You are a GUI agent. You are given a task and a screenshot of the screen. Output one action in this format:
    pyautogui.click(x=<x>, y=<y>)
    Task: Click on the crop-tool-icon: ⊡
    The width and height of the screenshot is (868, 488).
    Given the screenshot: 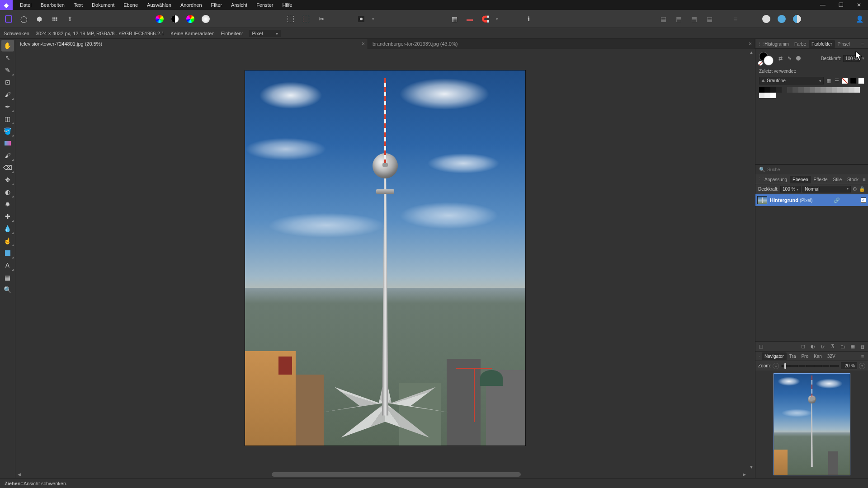 What is the action you would take?
    pyautogui.click(x=8, y=82)
    